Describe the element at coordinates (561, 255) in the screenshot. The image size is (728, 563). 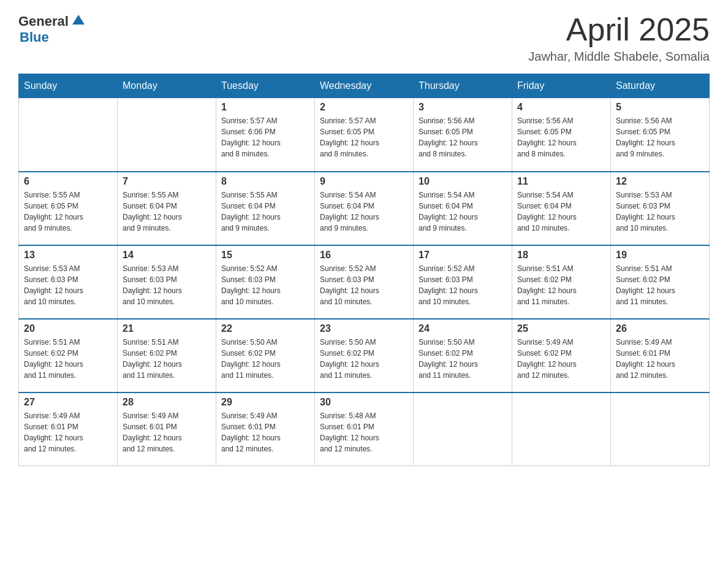
I see `day-number: 18` at that location.